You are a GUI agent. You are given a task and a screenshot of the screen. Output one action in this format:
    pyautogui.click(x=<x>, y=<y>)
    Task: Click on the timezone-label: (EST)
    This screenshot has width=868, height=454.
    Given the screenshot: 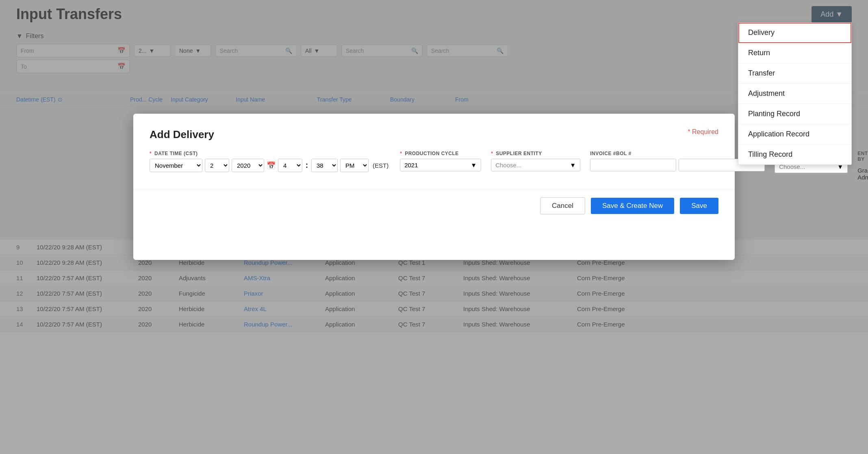 What is the action you would take?
    pyautogui.click(x=380, y=166)
    